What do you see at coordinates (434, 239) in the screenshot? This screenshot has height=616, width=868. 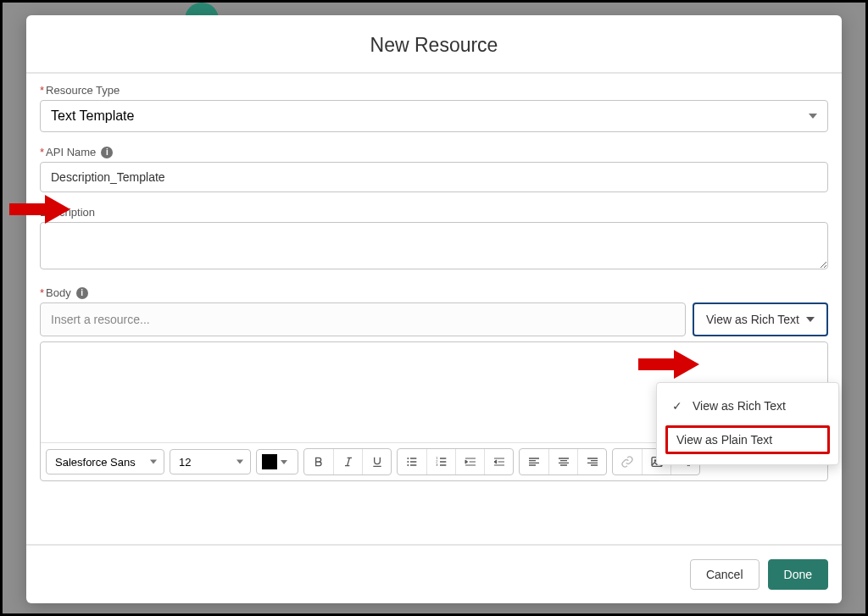 I see `description-field: Description` at bounding box center [434, 239].